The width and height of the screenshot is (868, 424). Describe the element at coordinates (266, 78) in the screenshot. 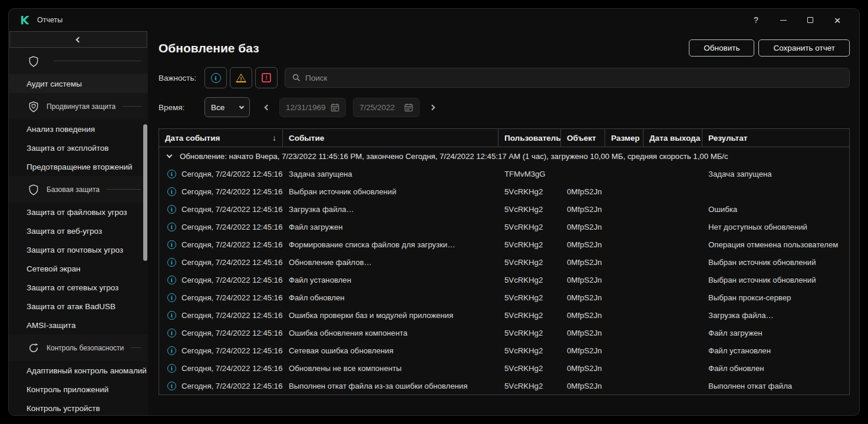

I see `critical-icon: !` at that location.